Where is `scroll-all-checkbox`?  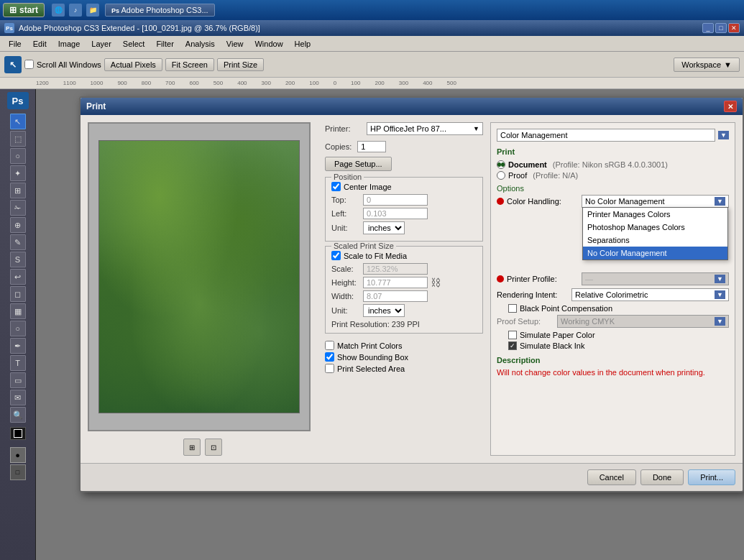 scroll-all-checkbox is located at coordinates (29, 65).